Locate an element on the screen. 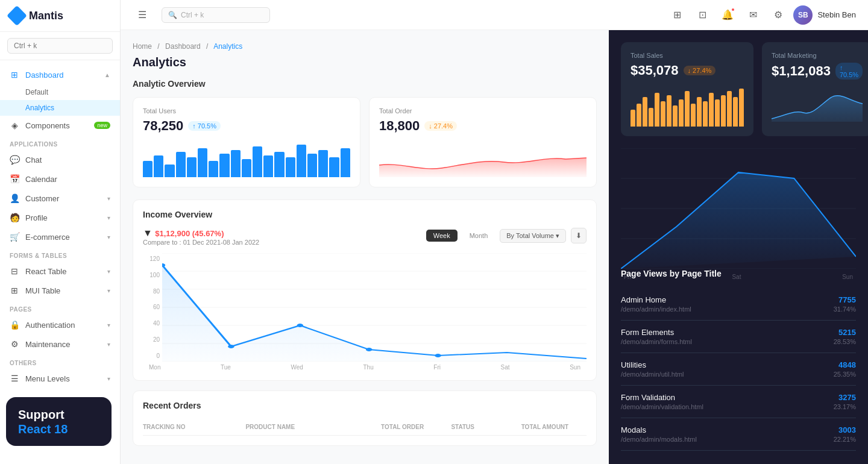  menu-toggle-button: ☰ is located at coordinates (142, 15).